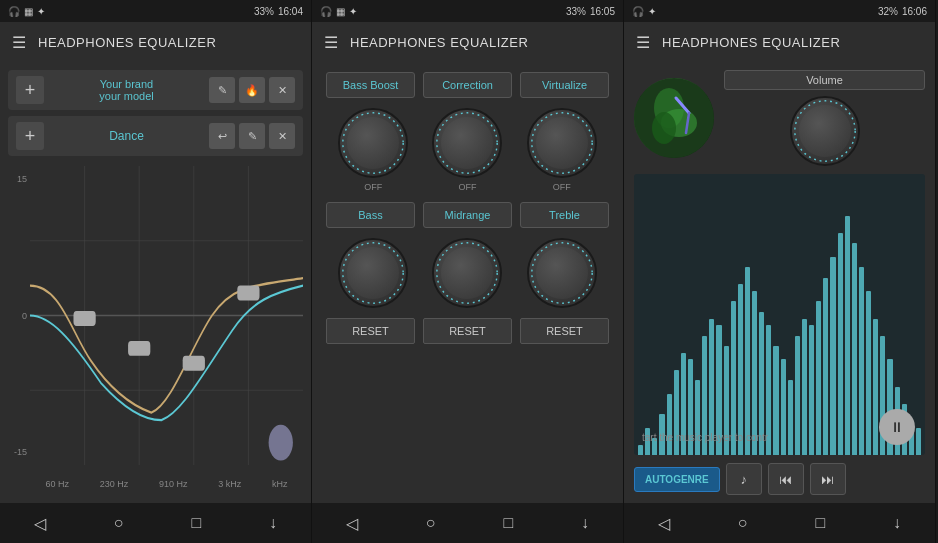  I want to click on eq-x-labels: 60 Hz 230 Hz 910 Hz 3 kHz kHz, so click(166, 484).